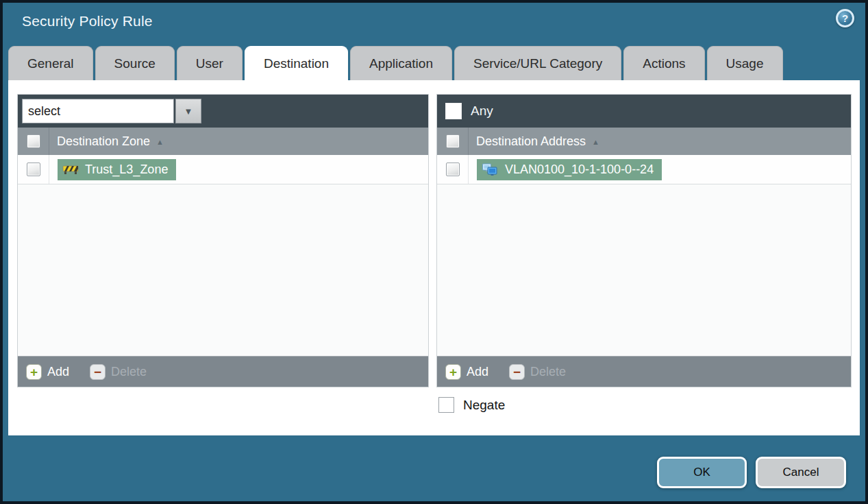  Describe the element at coordinates (447, 405) in the screenshot. I see `negate-checkbox` at that location.